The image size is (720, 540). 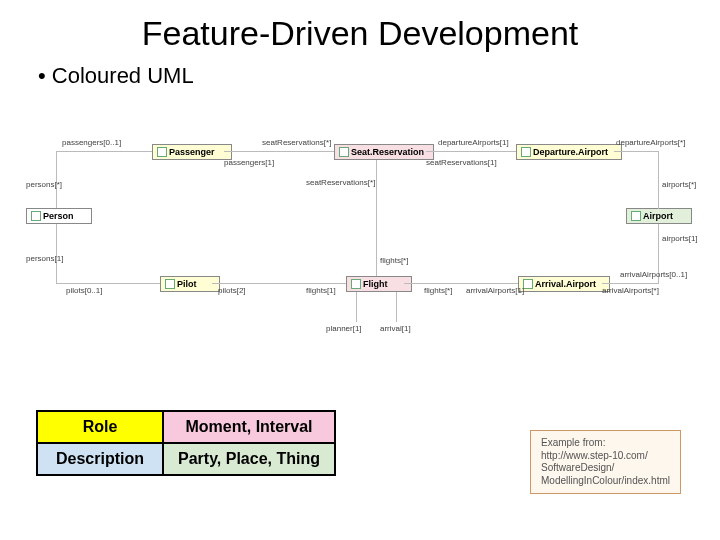 What do you see at coordinates (606, 462) in the screenshot?
I see `source-box: Example from: http://www.step-10.com/ So…` at bounding box center [606, 462].